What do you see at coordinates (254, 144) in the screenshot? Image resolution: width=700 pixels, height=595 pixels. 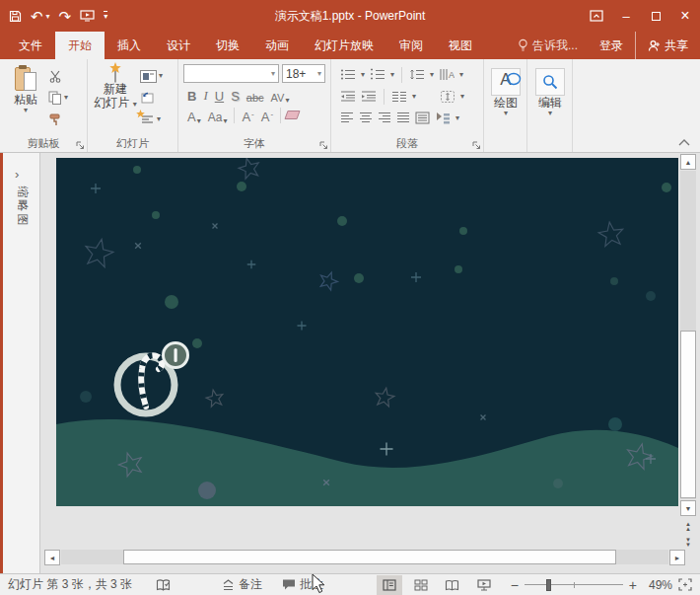 I see `font-group-label: 字体` at bounding box center [254, 144].